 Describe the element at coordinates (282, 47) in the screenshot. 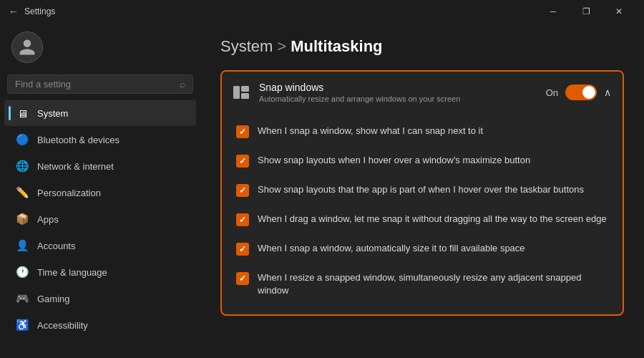

I see `breadcrumb-chevron: >` at that location.